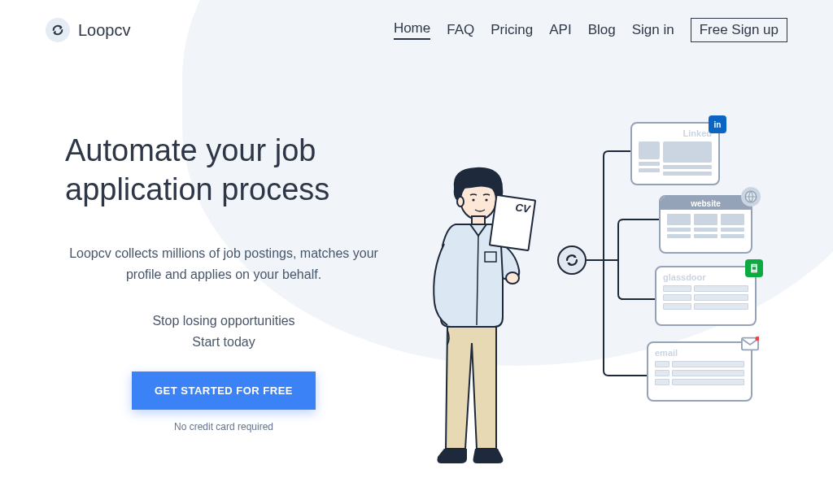 Image resolution: width=833 pixels, height=504 pixels. I want to click on card-glassdoor: glassdoor, so click(706, 296).